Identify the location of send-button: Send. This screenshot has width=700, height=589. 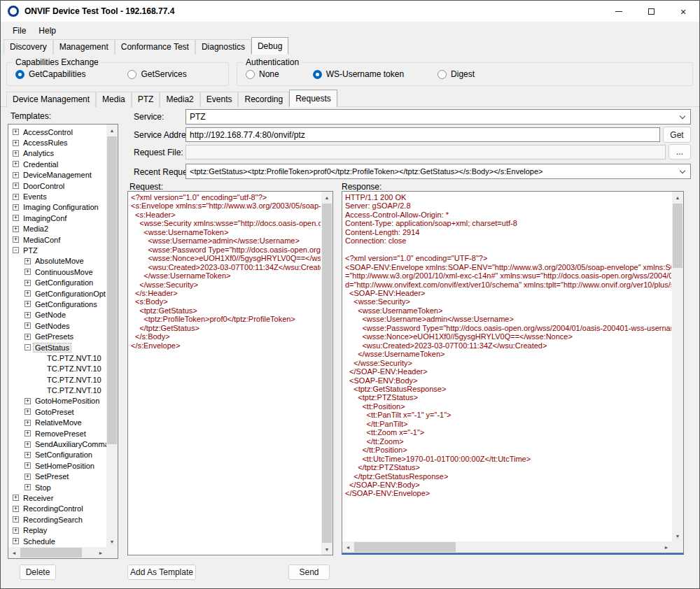
(309, 572).